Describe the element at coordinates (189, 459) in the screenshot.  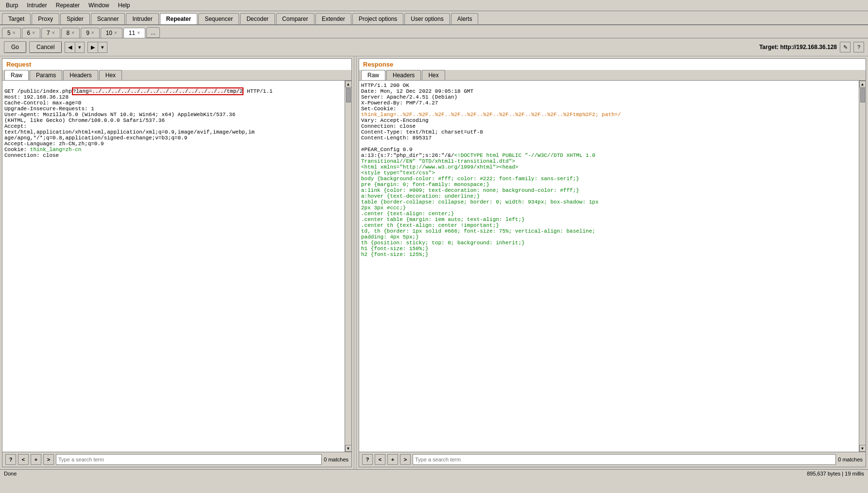
I see `request-search-input` at that location.